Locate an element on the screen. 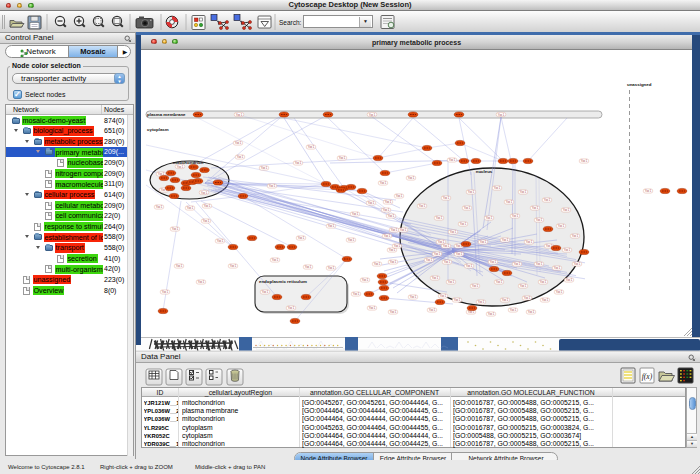  svg-text: cytoplasm is located at coordinates (158, 130).